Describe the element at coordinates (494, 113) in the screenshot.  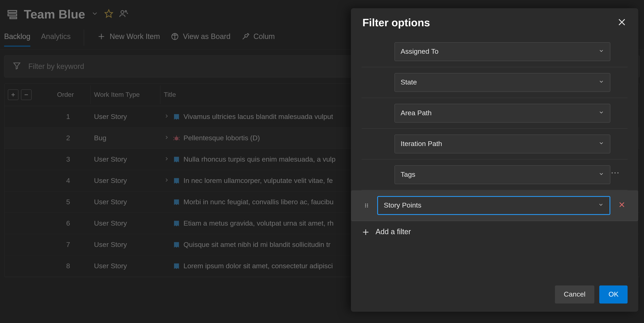
I see `filter-field-row: Area Path` at that location.